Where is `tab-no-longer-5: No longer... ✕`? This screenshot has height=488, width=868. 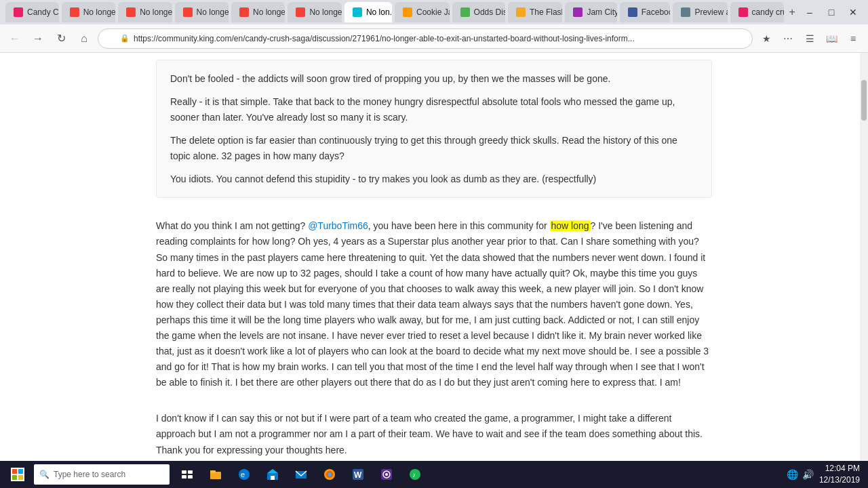 tab-no-longer-5: No longer... ✕ is located at coordinates (315, 12).